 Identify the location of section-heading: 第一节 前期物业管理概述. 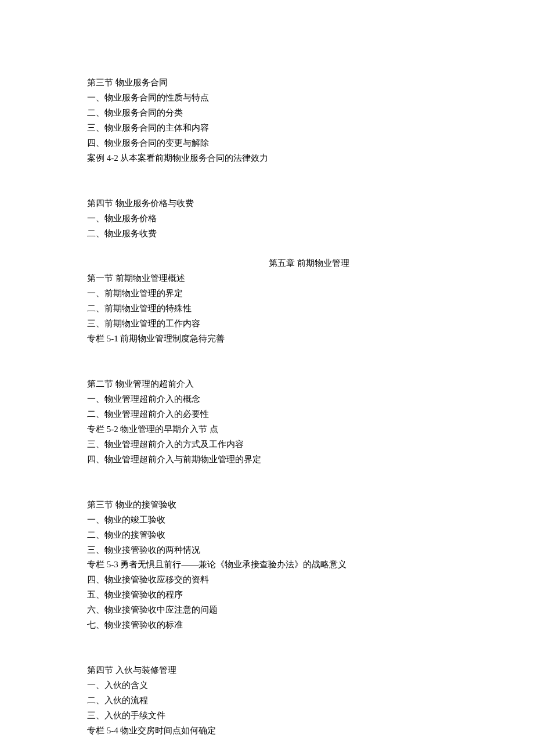
(267, 279).